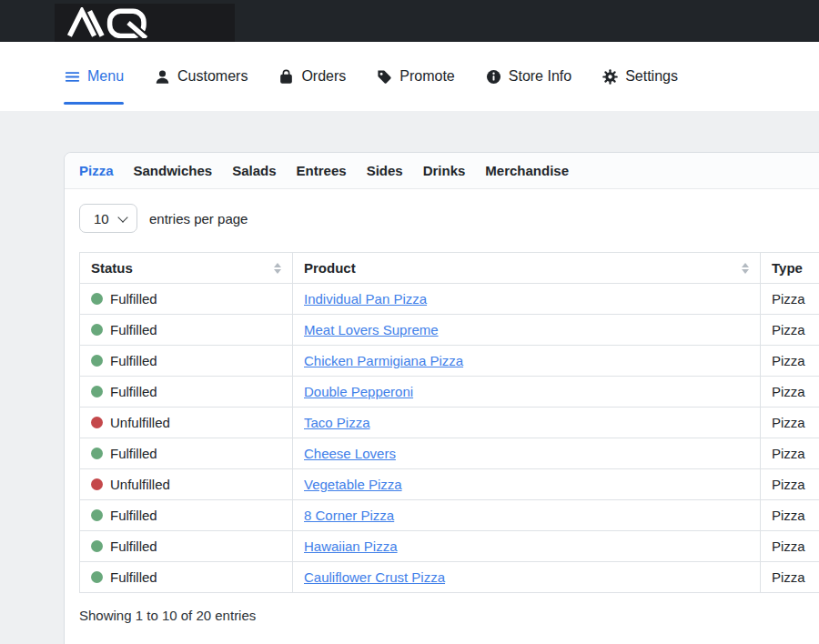 The width and height of the screenshot is (819, 644). Describe the element at coordinates (94, 76) in the screenshot. I see `nav-item-menu: Menu` at that location.